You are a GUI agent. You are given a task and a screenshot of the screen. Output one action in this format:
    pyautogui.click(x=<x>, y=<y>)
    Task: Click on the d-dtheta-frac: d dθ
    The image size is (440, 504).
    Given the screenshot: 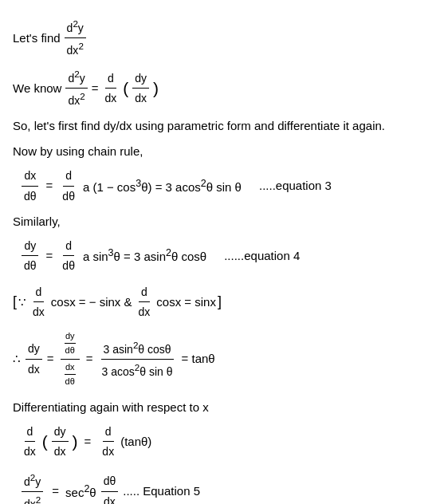 What is the action you would take?
    pyautogui.click(x=69, y=186)
    